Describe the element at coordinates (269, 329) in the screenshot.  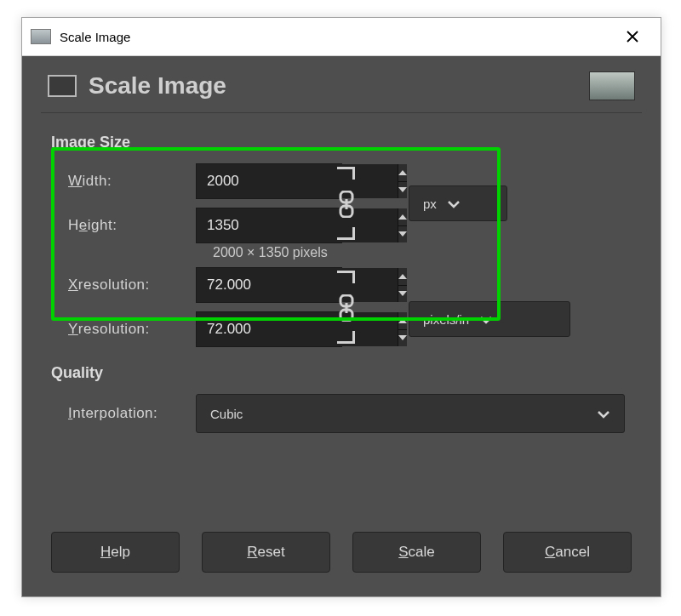
I see `y-resolution-spinner` at that location.